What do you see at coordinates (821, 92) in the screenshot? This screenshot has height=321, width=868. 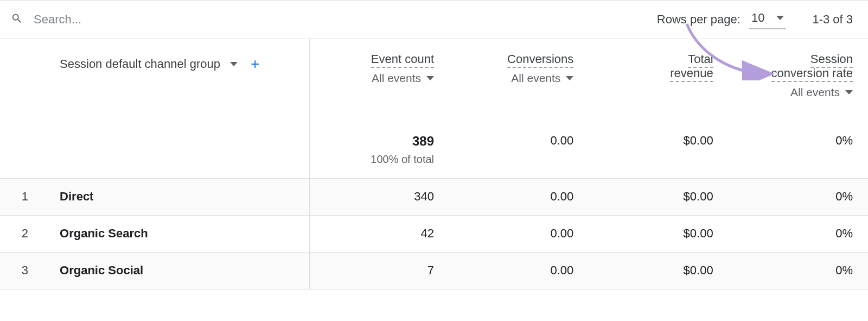 I see `session-cr-filter: All events` at bounding box center [821, 92].